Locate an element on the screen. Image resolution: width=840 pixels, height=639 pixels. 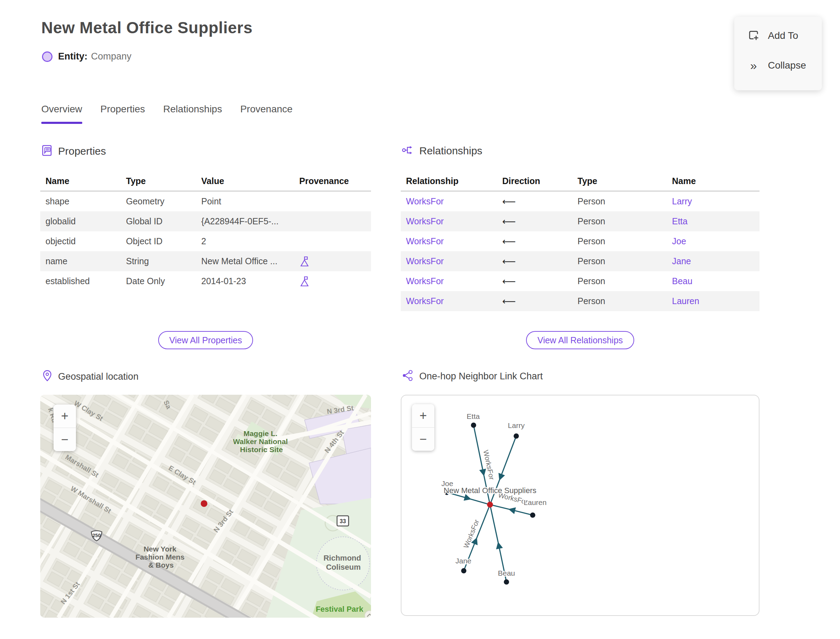
relationships-icon is located at coordinates (408, 151).